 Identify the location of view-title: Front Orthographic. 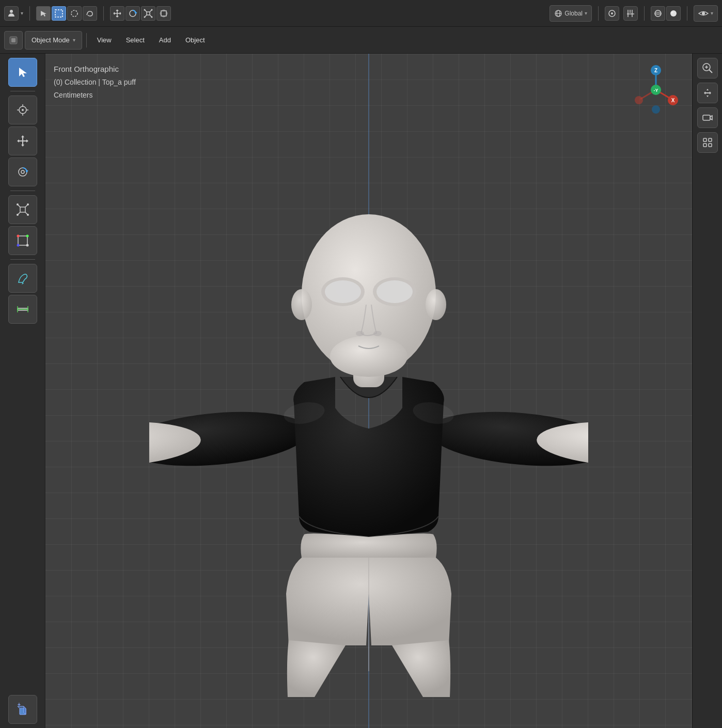
(95, 69).